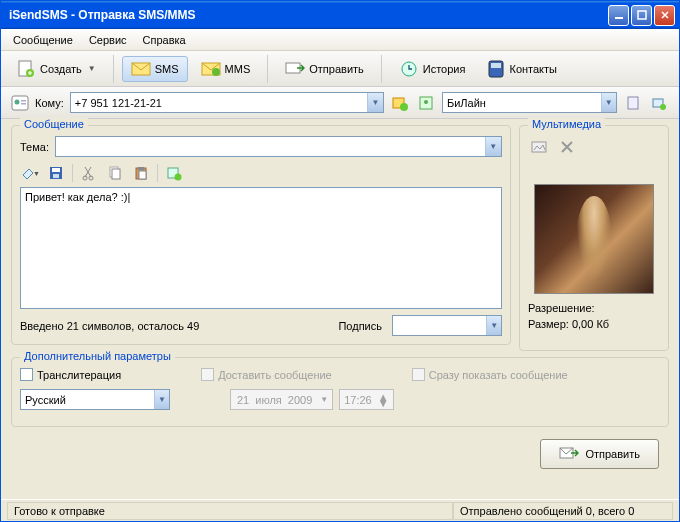 The image size is (680, 522). What do you see at coordinates (567, 147) in the screenshot?
I see `remove-image-icon` at bounding box center [567, 147].